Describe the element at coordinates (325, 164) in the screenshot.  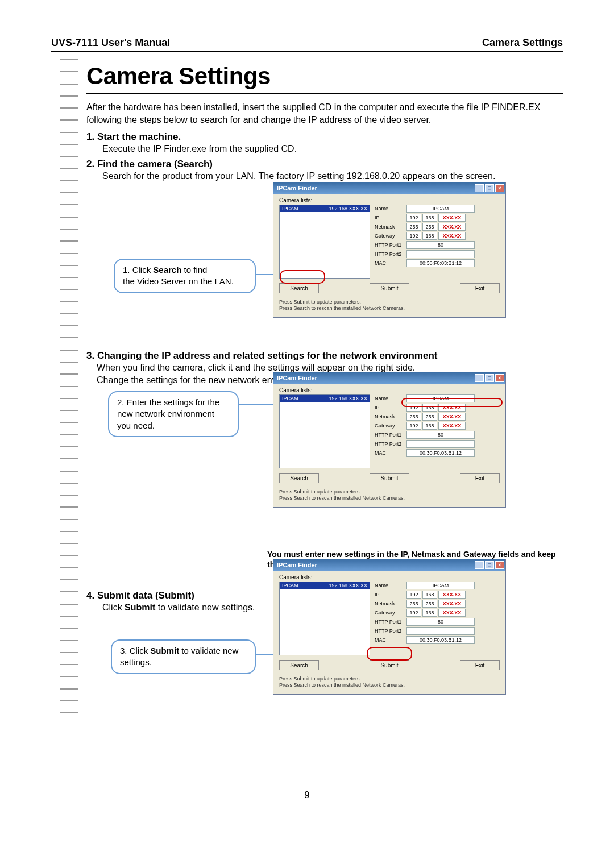
I see `step2-heading: 2. Find the camera (Search)` at that location.